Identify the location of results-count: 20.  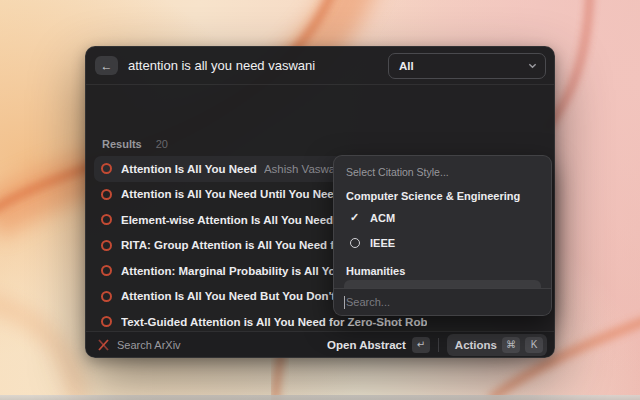
(162, 144).